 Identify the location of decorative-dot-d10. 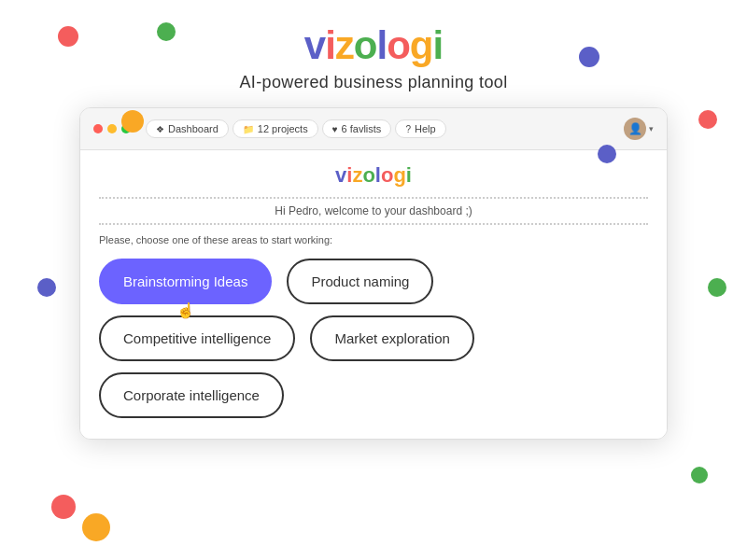
(699, 475).